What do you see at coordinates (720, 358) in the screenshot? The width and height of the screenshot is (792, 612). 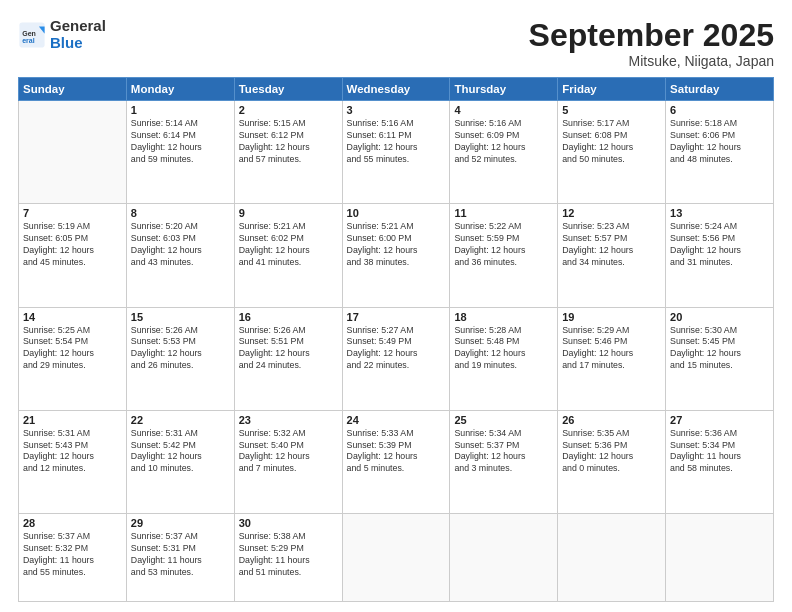 I see `calendar-cell-w3-d6: 20Sunrise: 5:30 AM Sunset: 5:45 PM Dayli…` at bounding box center [720, 358].